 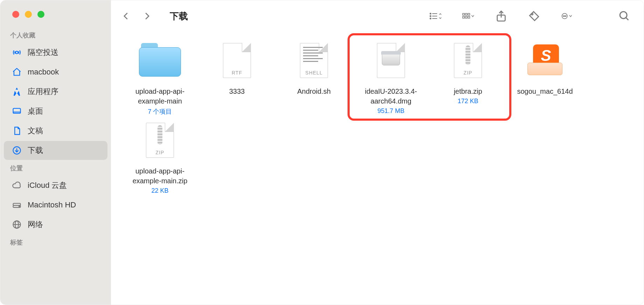 I want to click on desktop-icon, so click(x=17, y=111).